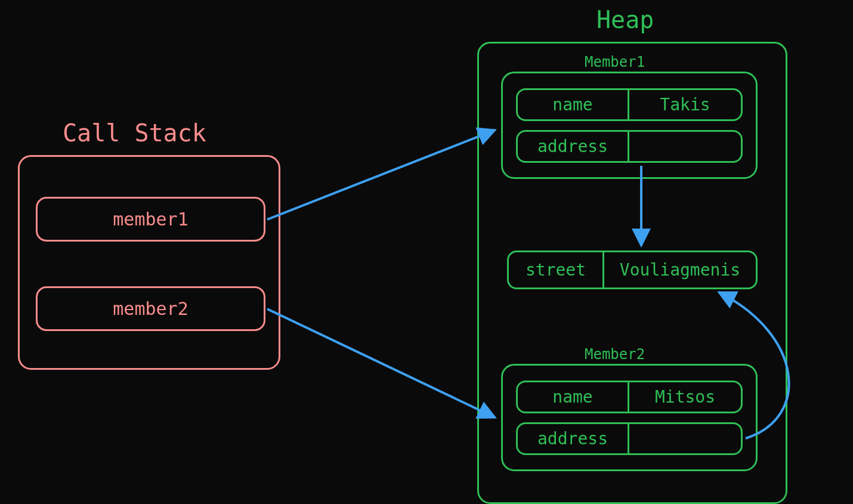 Image resolution: width=853 pixels, height=504 pixels. I want to click on street-key: street, so click(557, 270).